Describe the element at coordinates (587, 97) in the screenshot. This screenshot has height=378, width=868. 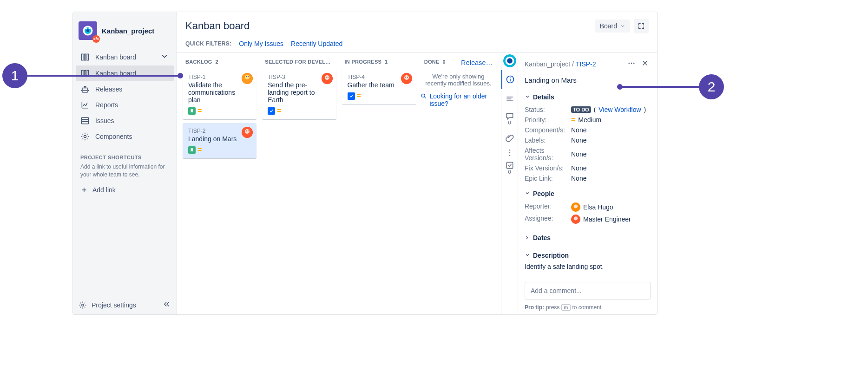
I see `section-details: Details` at that location.